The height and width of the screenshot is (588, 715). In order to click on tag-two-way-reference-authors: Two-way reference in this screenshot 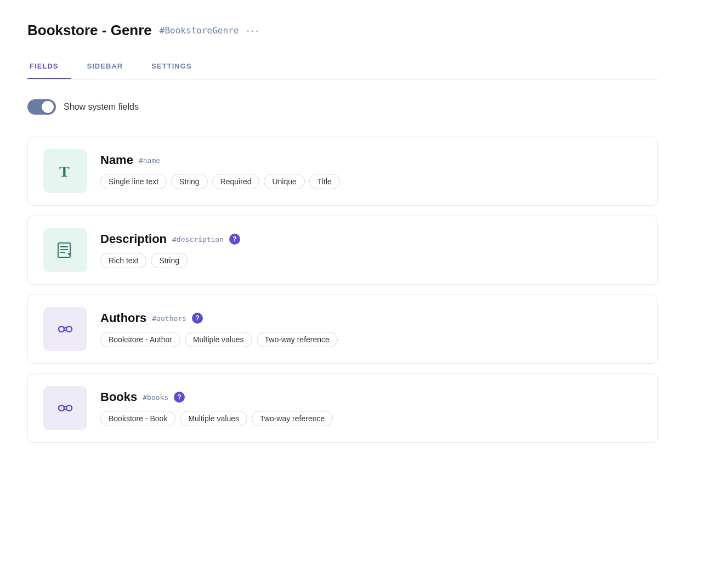, I will do `click(297, 340)`.